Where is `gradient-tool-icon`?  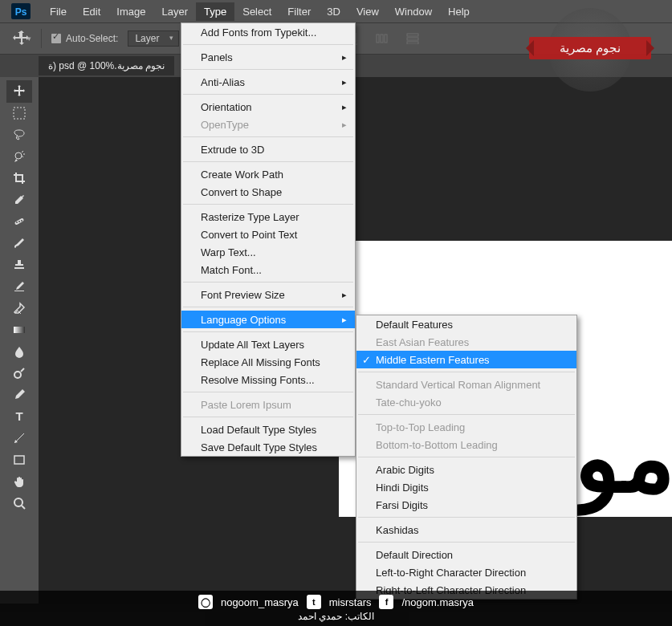
gradient-tool-icon is located at coordinates (19, 330).